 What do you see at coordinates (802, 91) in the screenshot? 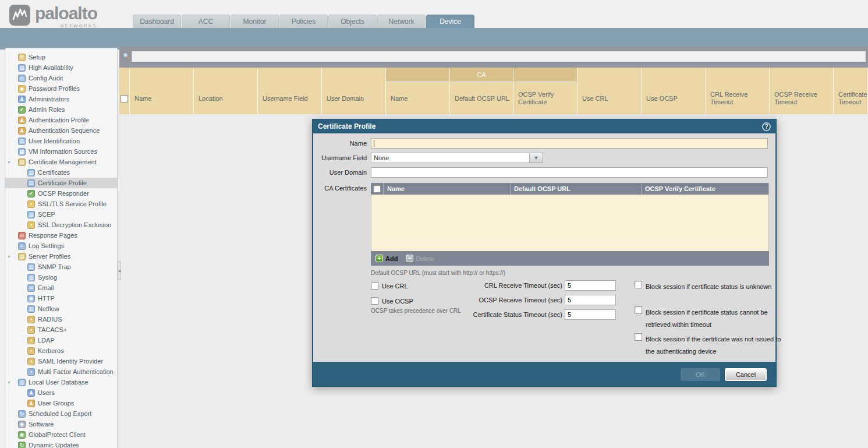
I see `column-header-ocsp-receive-timeout: OCSP Receive Timeout` at bounding box center [802, 91].